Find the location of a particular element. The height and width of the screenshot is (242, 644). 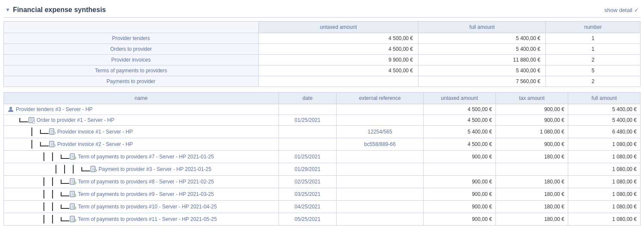

detail-col-name: name is located at coordinates (141, 98).